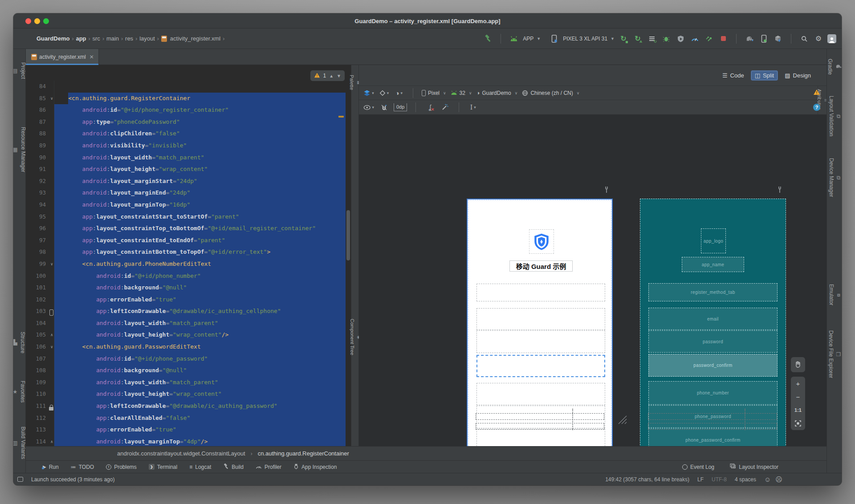 The image size is (855, 504). What do you see at coordinates (348, 235) in the screenshot?
I see `editor-scrollbar` at bounding box center [348, 235].